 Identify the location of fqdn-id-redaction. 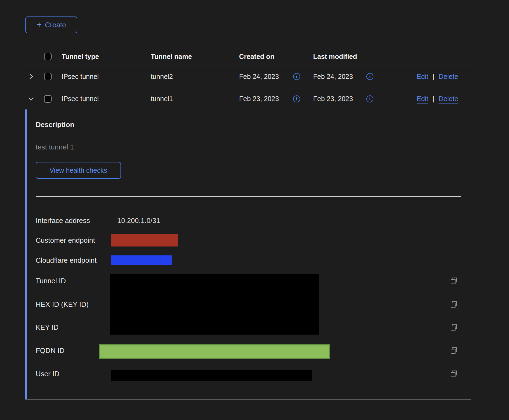
(215, 352).